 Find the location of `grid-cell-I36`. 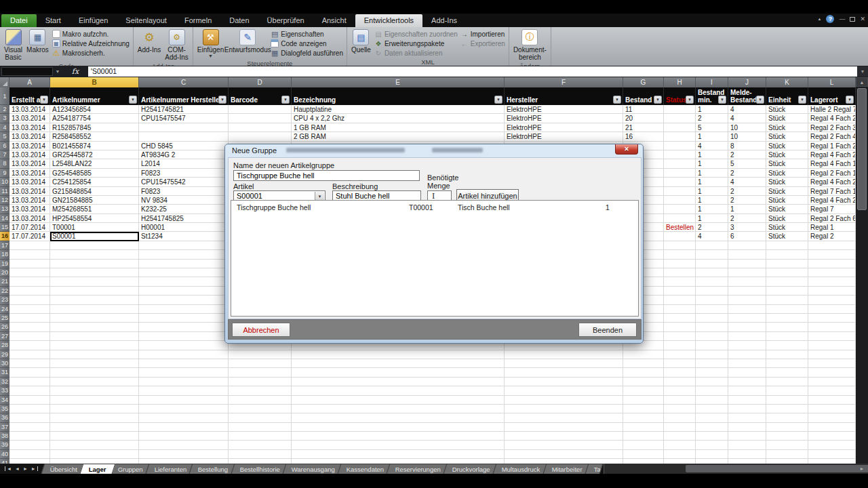

grid-cell-I36 is located at coordinates (712, 418).